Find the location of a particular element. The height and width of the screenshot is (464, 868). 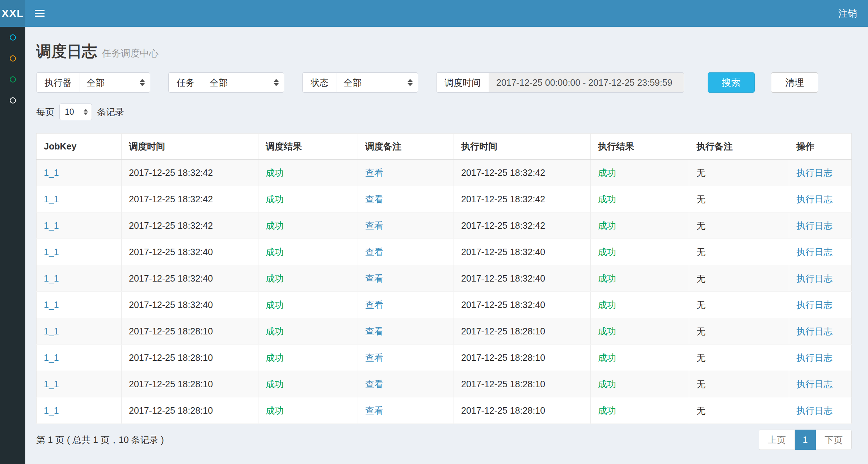

sidebar-toggle-button is located at coordinates (39, 13).